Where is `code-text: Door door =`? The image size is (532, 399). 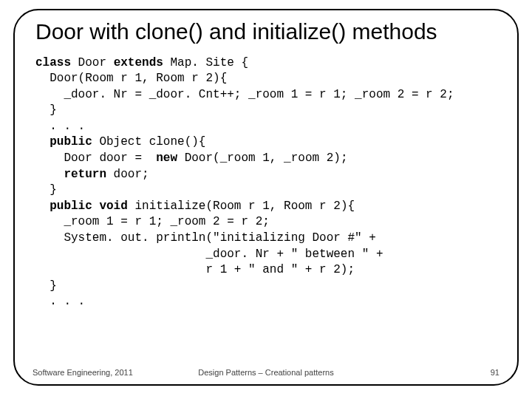
code-text: Door door = is located at coordinates (96, 158).